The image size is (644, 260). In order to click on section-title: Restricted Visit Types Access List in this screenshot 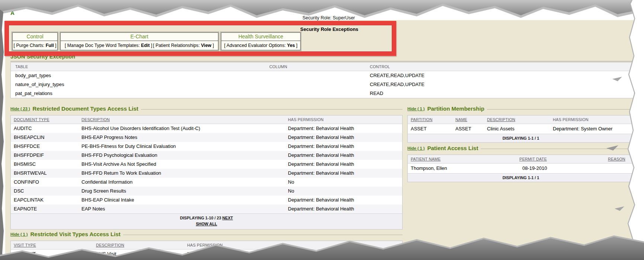, I will do `click(75, 234)`.